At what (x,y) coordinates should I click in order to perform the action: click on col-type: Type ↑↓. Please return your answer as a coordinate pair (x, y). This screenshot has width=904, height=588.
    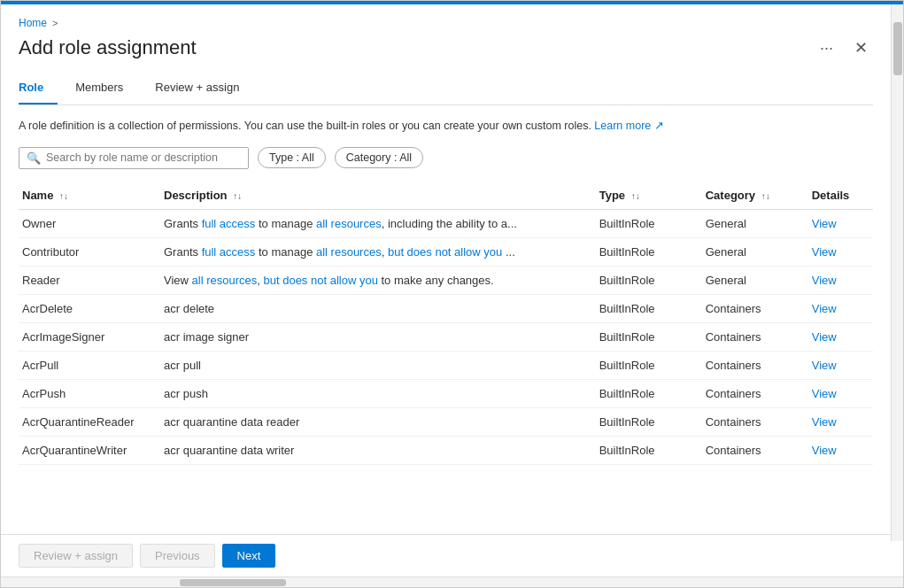
    Looking at the image, I should click on (649, 196).